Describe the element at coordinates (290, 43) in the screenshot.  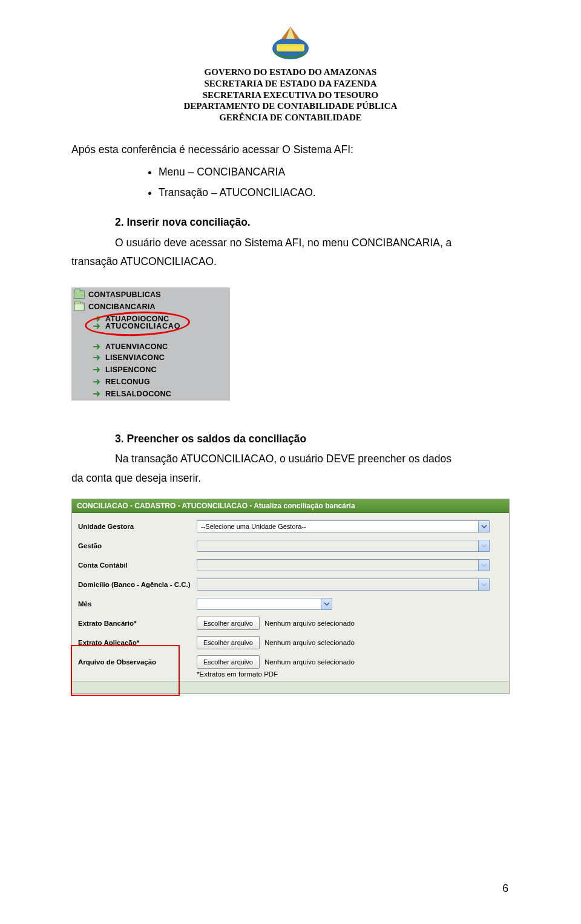
I see `state-seal-logo` at that location.